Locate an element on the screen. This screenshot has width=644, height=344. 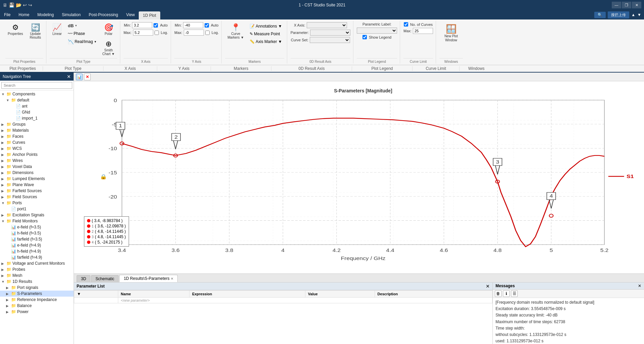
menu-extra-down: ▼ is located at coordinates (639, 15).